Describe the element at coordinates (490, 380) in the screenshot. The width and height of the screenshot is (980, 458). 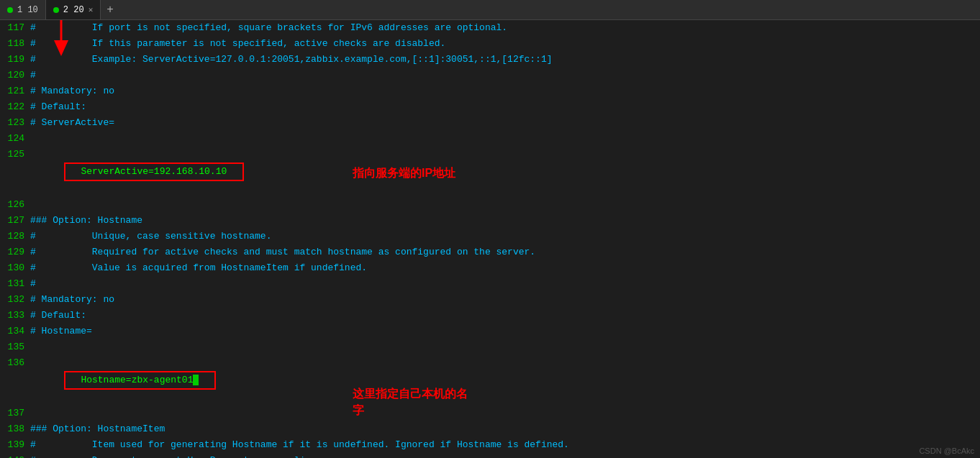
I see `code-line-136: 136 Hostname=zbx-agent01▌` at that location.